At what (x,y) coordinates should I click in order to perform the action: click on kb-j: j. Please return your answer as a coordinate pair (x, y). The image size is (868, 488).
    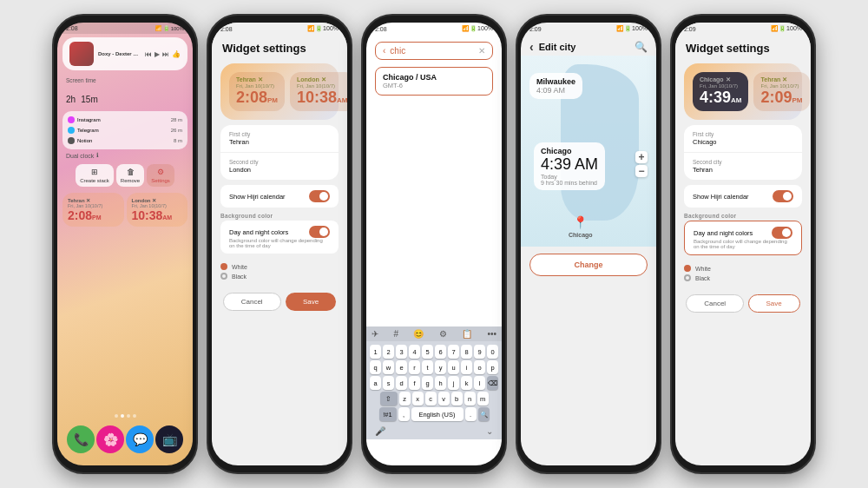
    Looking at the image, I should click on (453, 383).